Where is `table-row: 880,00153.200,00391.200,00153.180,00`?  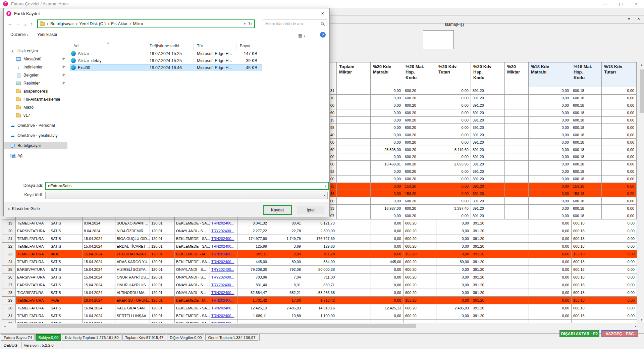
table-row: 880,00153.200,00391.200,00153.180,00 is located at coordinates (483, 194).